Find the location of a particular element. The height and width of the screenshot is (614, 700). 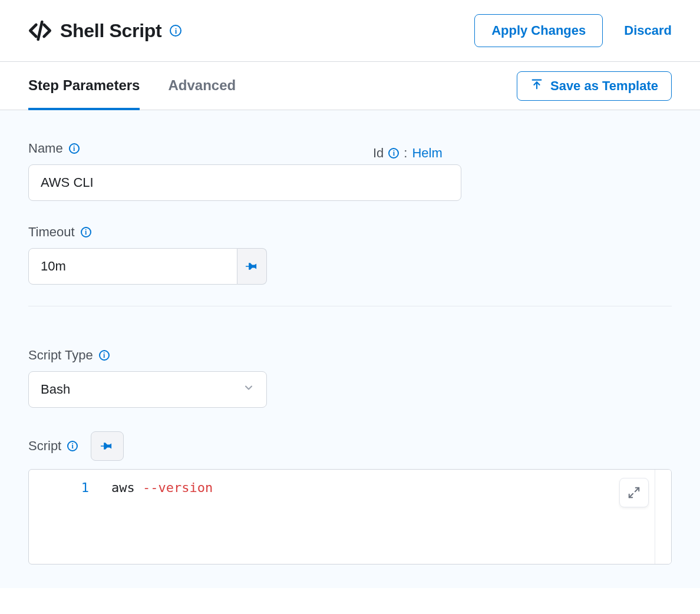

code-editor: 1 aws --version is located at coordinates (350, 517).